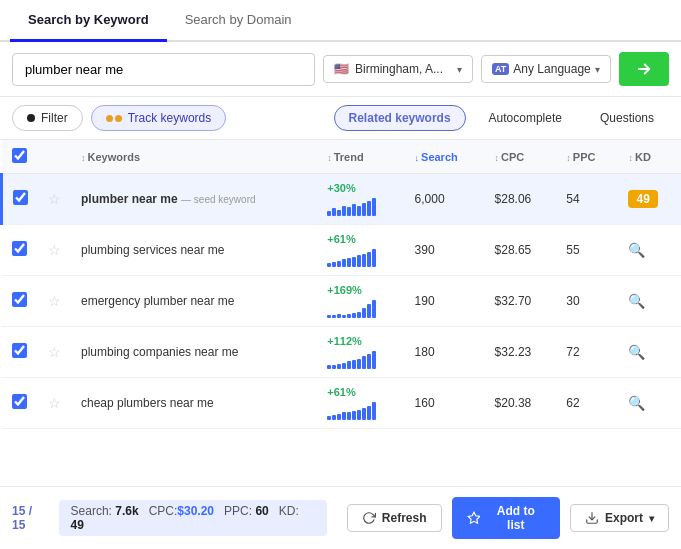 This screenshot has width=681, height=549. Describe the element at coordinates (88, 21) in the screenshot. I see `tab-search-by-keyword: Search by Keyword` at that location.